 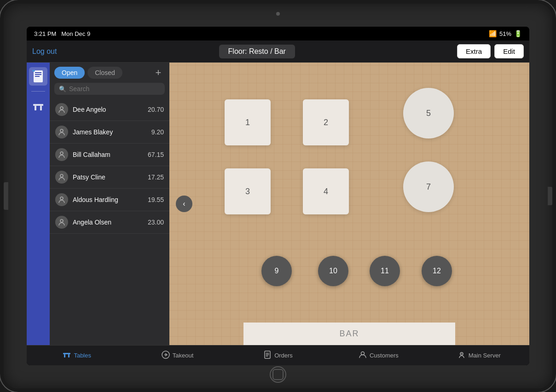 I want to click on table-t1: 1, so click(x=248, y=122).